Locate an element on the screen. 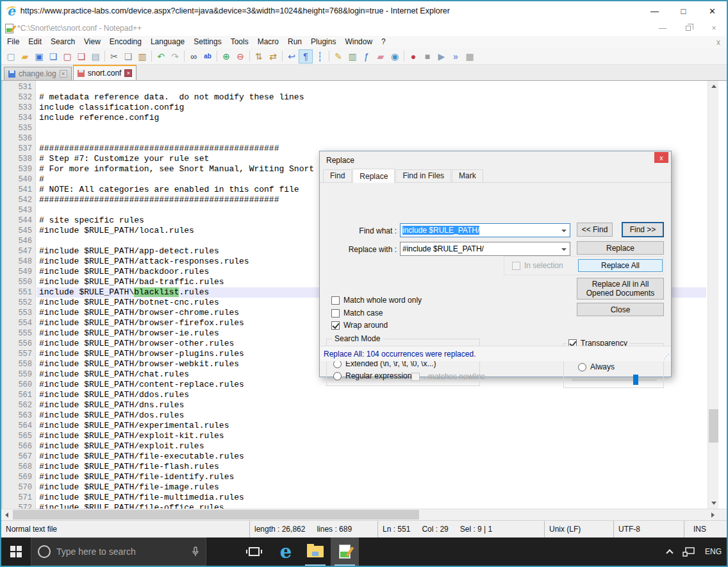  dialog-tab-mark: Mark is located at coordinates (468, 176).